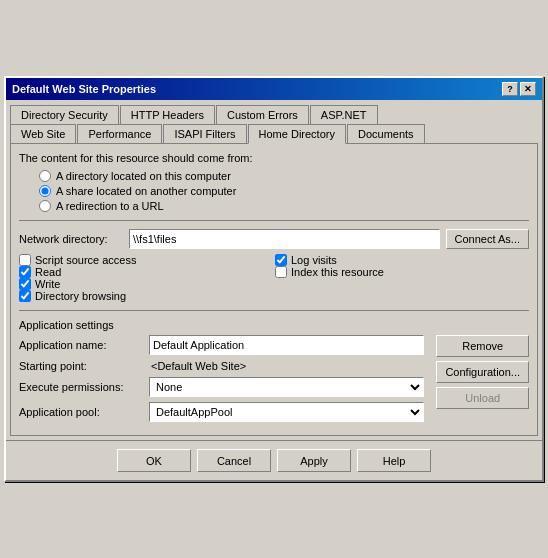 The width and height of the screenshot is (548, 558). Describe the element at coordinates (274, 239) in the screenshot. I see `network-directory-row: Network directory: Connect As...` at that location.